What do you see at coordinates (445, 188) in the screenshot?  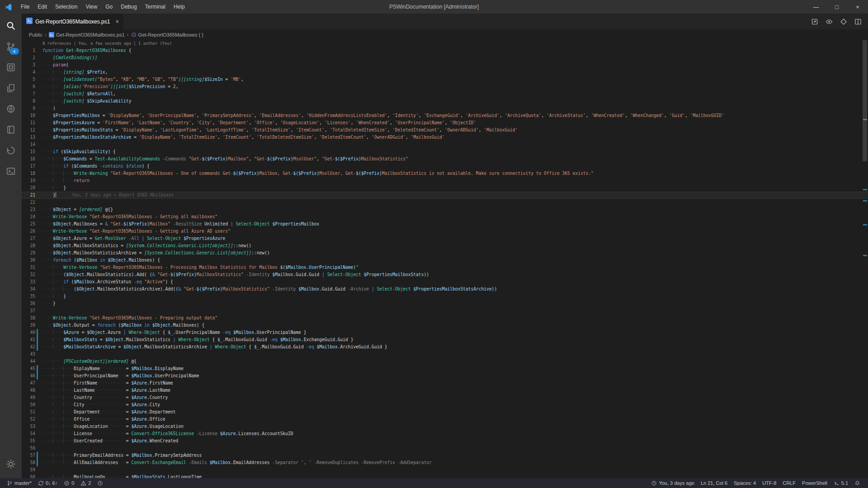 I see `code-line: 20········}` at bounding box center [445, 188].